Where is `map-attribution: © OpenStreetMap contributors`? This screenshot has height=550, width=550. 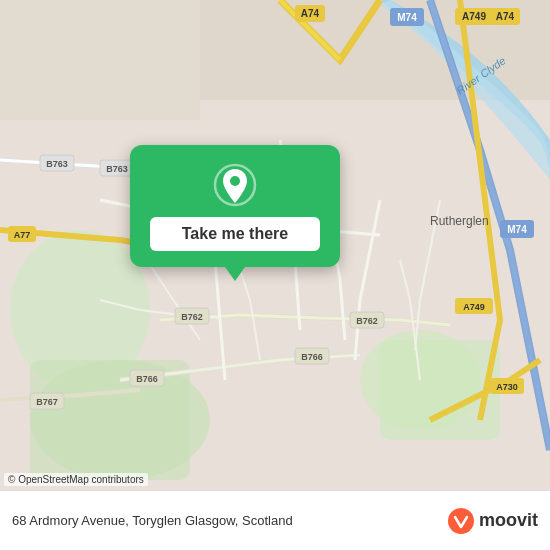 map-attribution: © OpenStreetMap contributors is located at coordinates (76, 480).